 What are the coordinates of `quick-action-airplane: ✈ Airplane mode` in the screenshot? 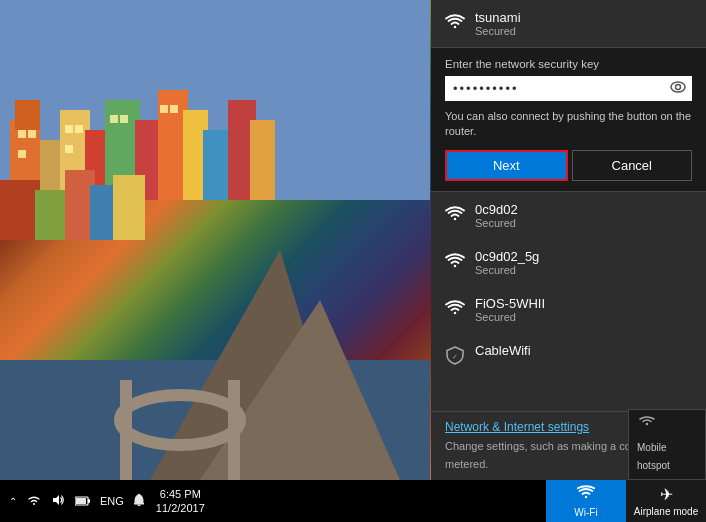 It's located at (666, 501).